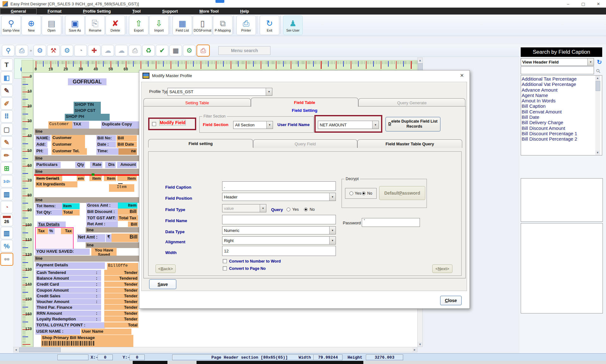 Image resolution: width=606 pixels, height=364 pixels. What do you see at coordinates (562, 84) in the screenshot?
I see `field-item-additional-vat-percentage: Additional Vat Percentage` at bounding box center [562, 84].